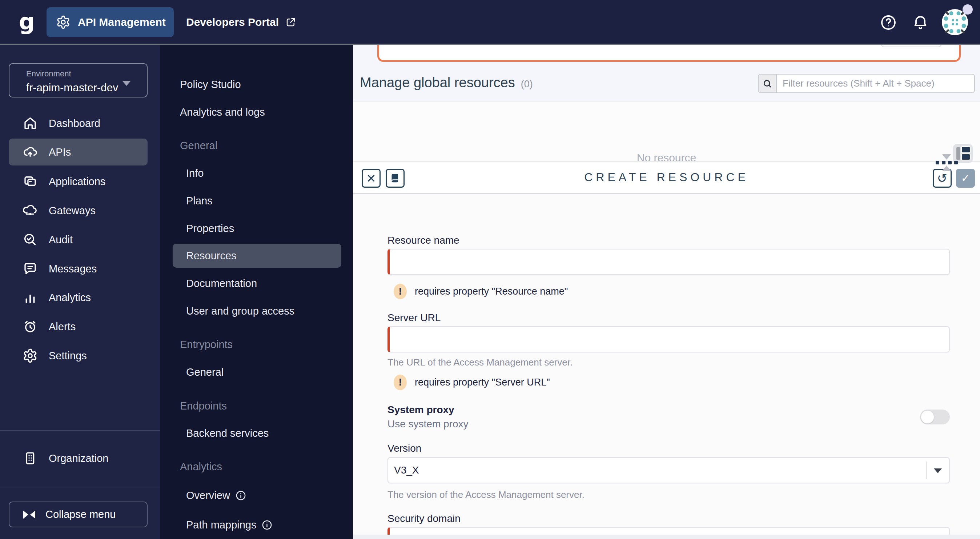 The width and height of the screenshot is (980, 539). I want to click on version-select: V3_X, so click(669, 470).